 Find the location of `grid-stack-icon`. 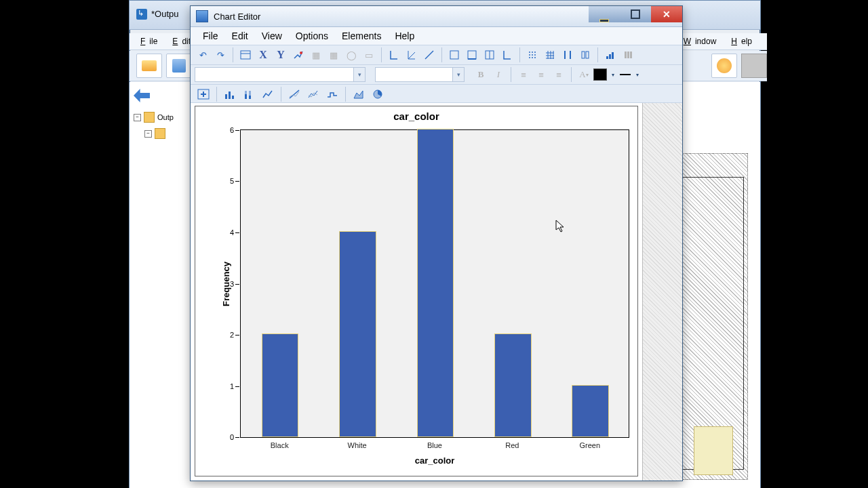

grid-stack-icon is located at coordinates (585, 55).